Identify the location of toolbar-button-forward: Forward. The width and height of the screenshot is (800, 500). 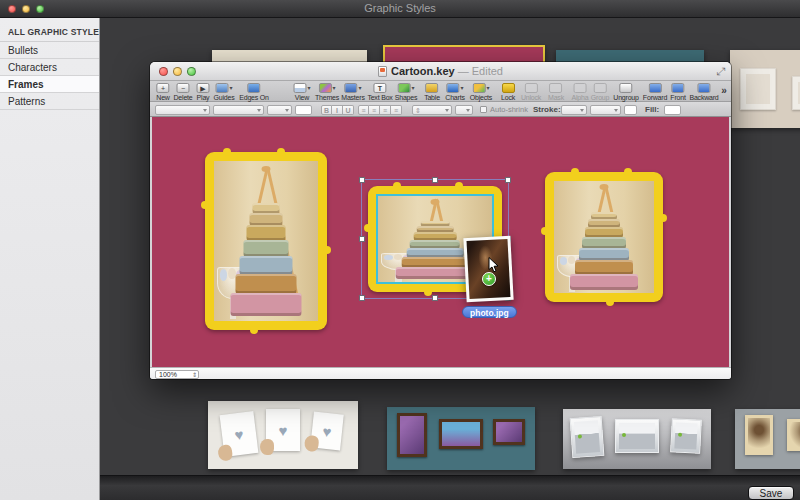
(655, 92).